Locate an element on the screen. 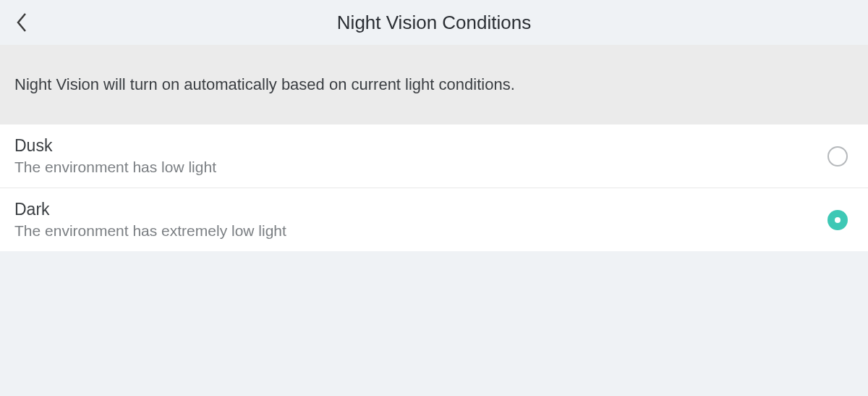 The height and width of the screenshot is (396, 868). page-title: Night Vision Conditions is located at coordinates (434, 23).